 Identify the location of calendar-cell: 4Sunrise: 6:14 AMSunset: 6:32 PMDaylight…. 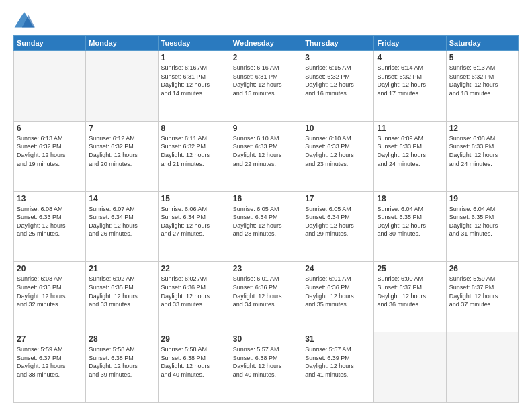
(410, 86).